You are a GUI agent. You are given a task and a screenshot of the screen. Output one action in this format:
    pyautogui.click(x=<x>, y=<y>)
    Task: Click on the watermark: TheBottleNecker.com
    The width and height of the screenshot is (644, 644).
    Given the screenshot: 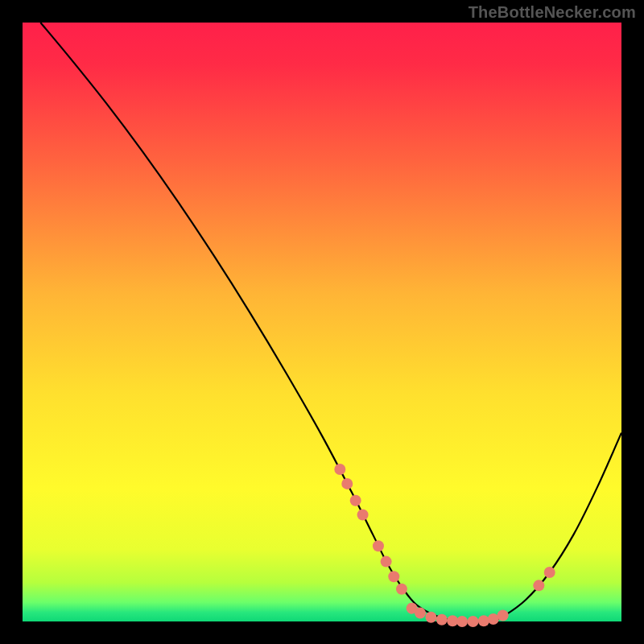 What is the action you would take?
    pyautogui.click(x=552, y=13)
    